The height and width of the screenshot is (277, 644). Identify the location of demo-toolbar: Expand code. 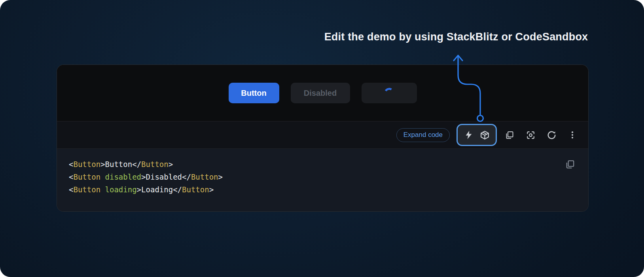
(323, 135).